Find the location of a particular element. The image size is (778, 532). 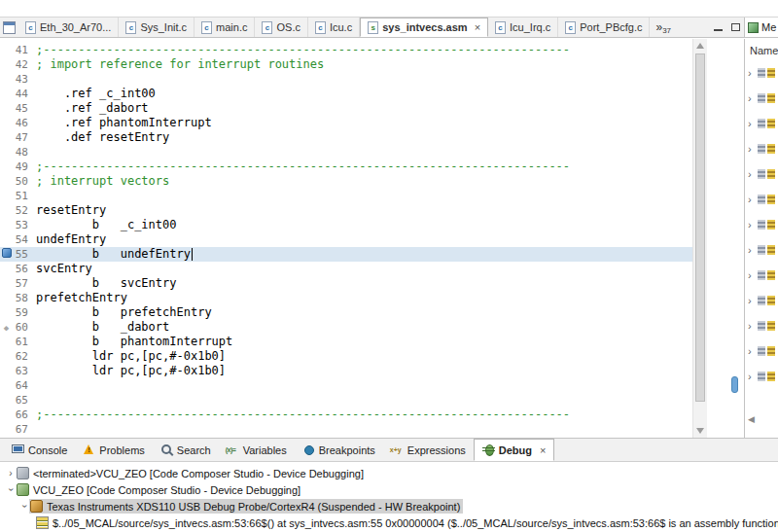

line-number: 53 is located at coordinates (24, 226).